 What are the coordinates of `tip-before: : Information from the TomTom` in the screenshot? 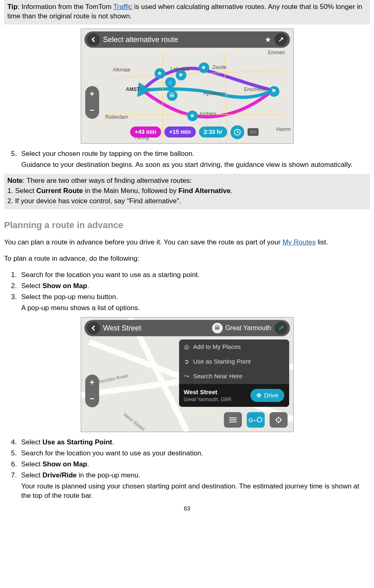 It's located at (65, 7).